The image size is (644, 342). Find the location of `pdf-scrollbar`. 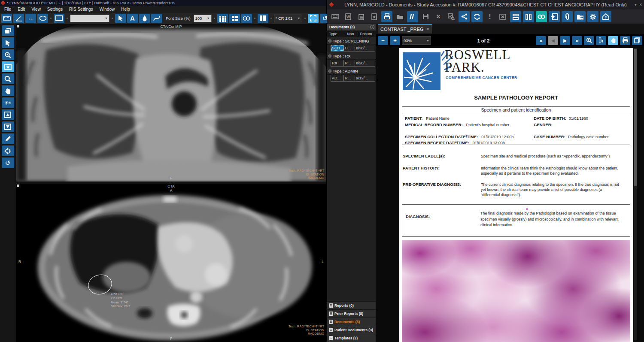

pdf-scrollbar is located at coordinates (635, 194).